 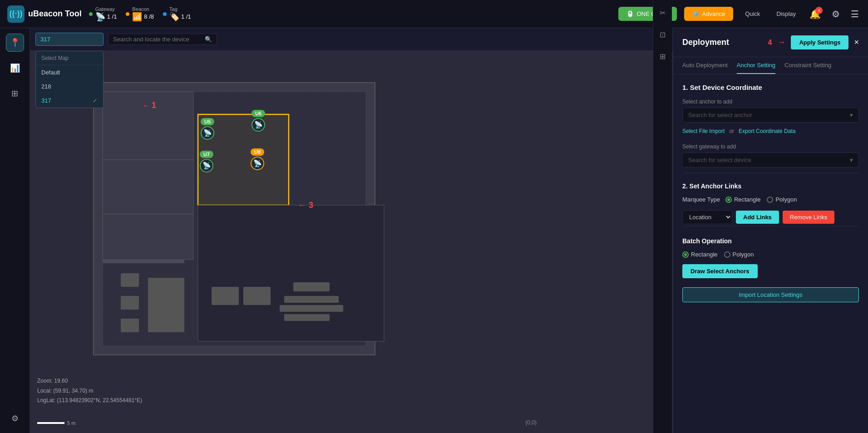 What do you see at coordinates (756, 65) in the screenshot?
I see `tab-anchor-setting: Anchor Setting` at bounding box center [756, 65].